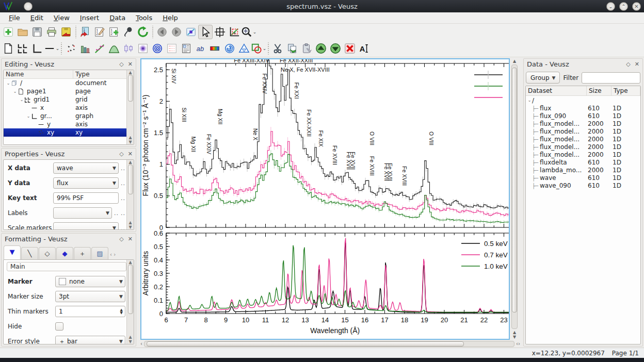 This screenshot has height=362, width=644. I want to click on close-button: ✕, so click(637, 6).